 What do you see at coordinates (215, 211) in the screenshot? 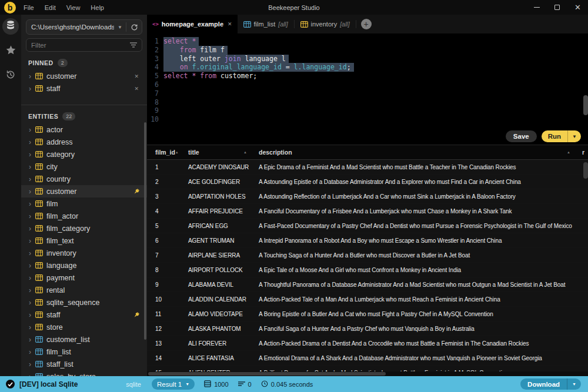
I see `cell-title: AFFAIR PREJUDICE` at bounding box center [215, 211].